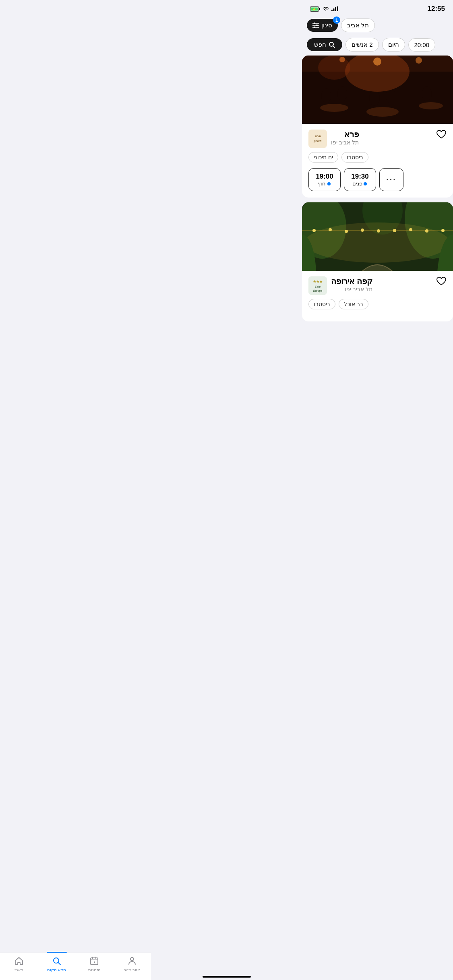 The image size is (453, 980). I want to click on search-label: חפש, so click(320, 45).